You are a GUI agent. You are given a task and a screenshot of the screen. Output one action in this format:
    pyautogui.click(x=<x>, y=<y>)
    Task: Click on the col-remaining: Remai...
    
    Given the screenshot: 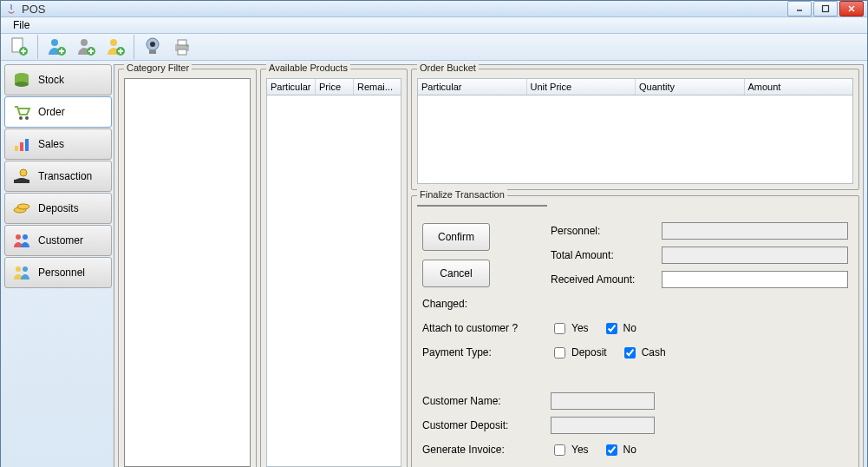 What is the action you would take?
    pyautogui.click(x=377, y=87)
    